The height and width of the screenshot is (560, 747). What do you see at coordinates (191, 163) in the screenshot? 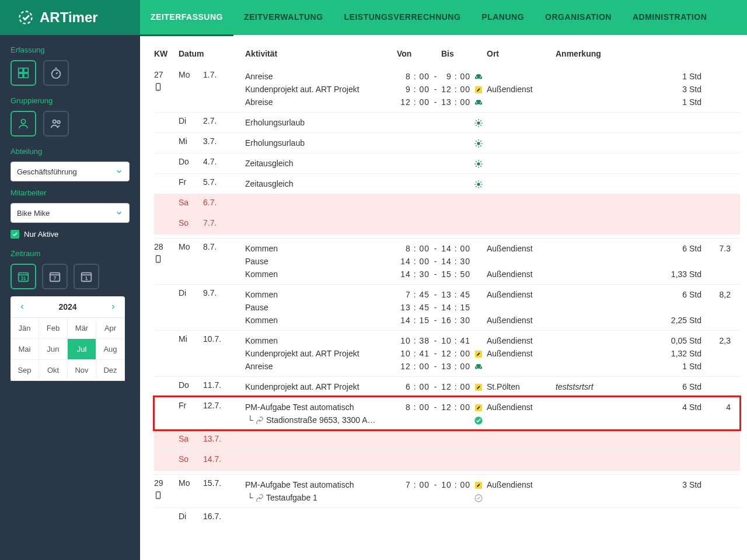
I see `weekday: Do` at bounding box center [191, 163].